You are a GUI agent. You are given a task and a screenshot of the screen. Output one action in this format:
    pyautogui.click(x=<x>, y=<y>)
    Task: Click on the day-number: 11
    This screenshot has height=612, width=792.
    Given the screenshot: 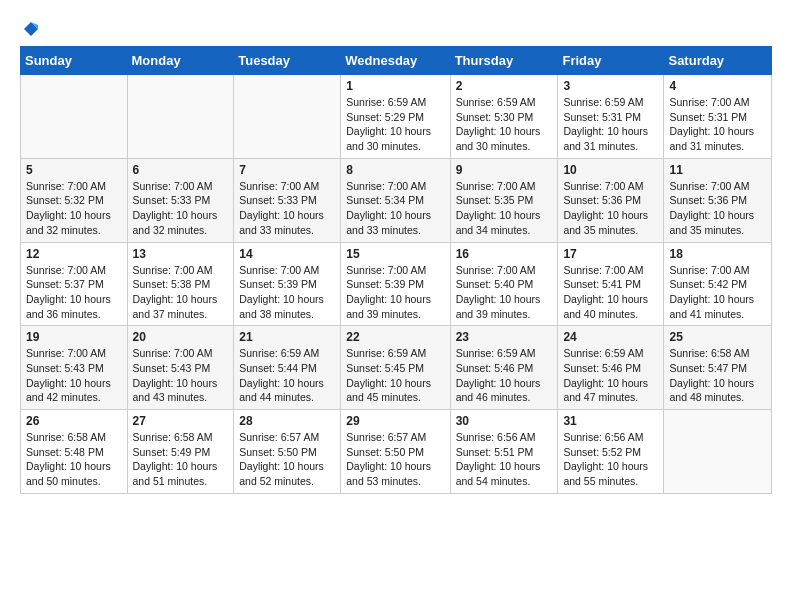 What is the action you would take?
    pyautogui.click(x=718, y=170)
    